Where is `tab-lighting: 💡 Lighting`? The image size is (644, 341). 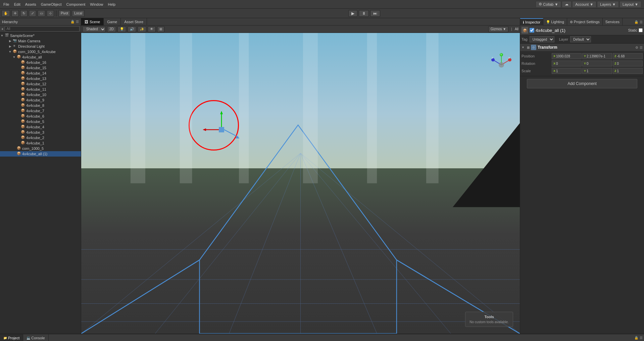 tab-lighting: 💡 Lighting is located at coordinates (555, 22).